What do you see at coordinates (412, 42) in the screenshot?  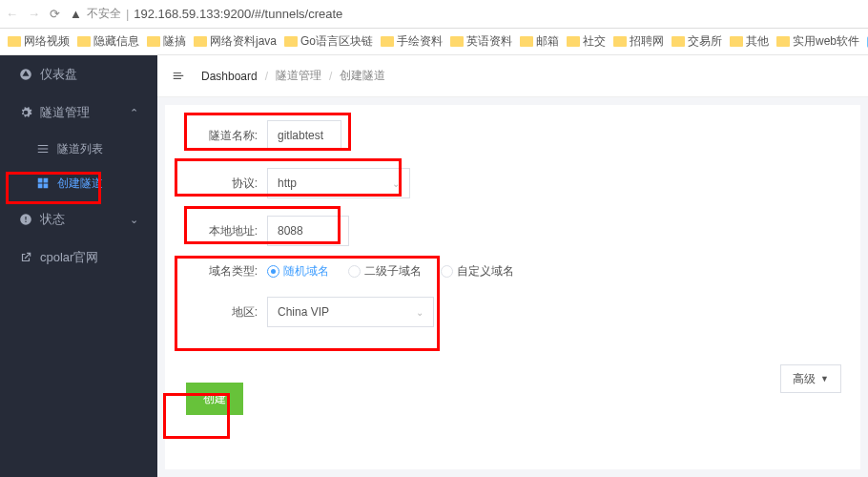 I see `bookmark-item: 手绘资料` at bounding box center [412, 42].